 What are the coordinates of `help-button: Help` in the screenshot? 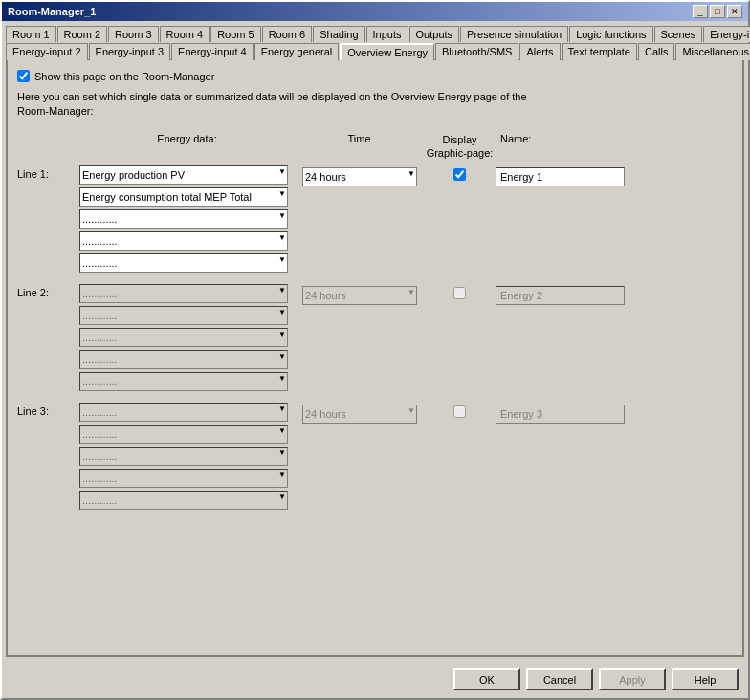 It's located at (705, 679).